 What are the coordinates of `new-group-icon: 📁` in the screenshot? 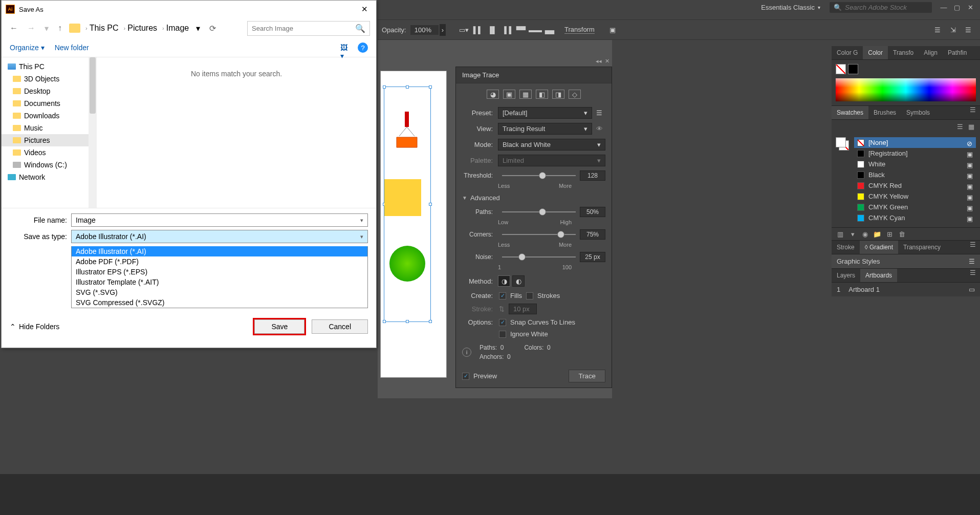 It's located at (877, 234).